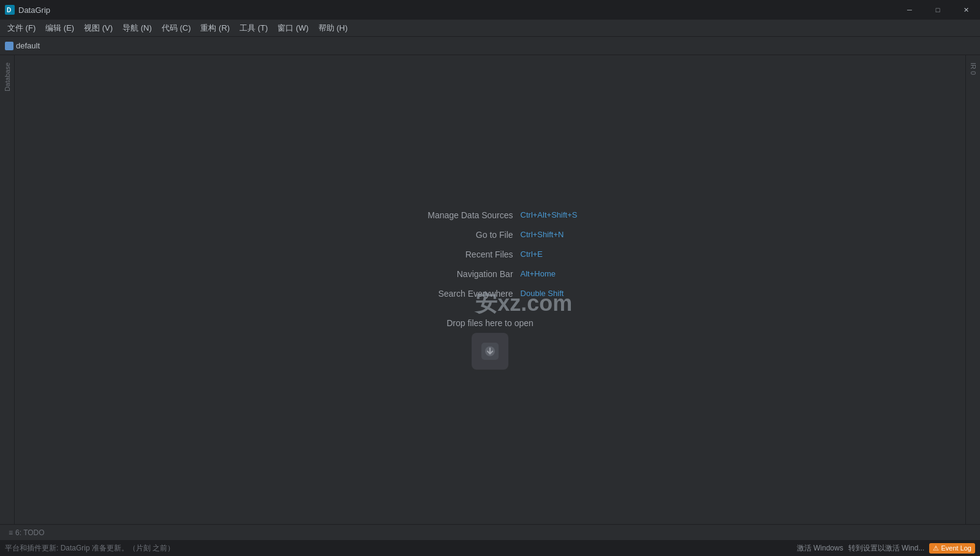  I want to click on go-to-file-label: Go to File, so click(458, 235).